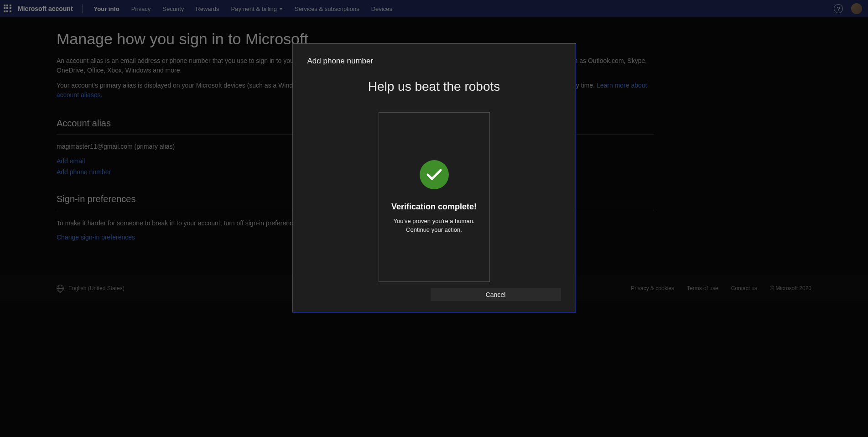 The image size is (868, 437). What do you see at coordinates (838, 9) in the screenshot?
I see `help-icon: ?` at bounding box center [838, 9].